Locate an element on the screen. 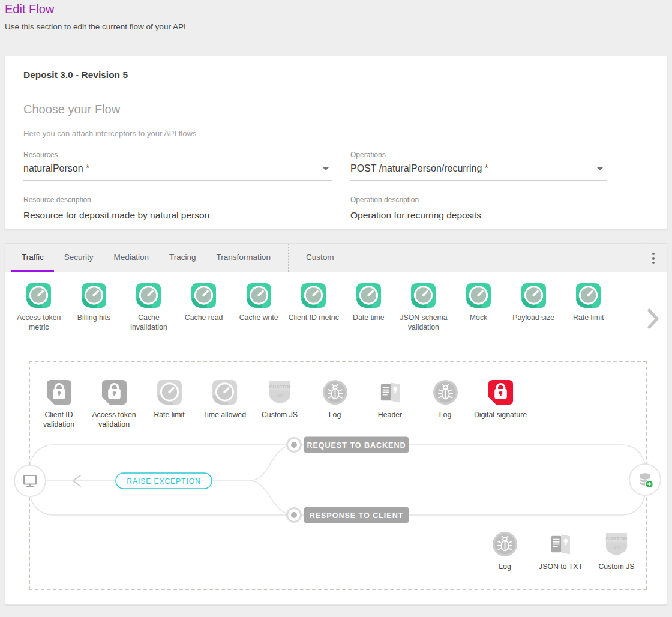 This screenshot has height=617, width=672. operations-field: Operations POST /naturalPerson/recurring… is located at coordinates (479, 166).